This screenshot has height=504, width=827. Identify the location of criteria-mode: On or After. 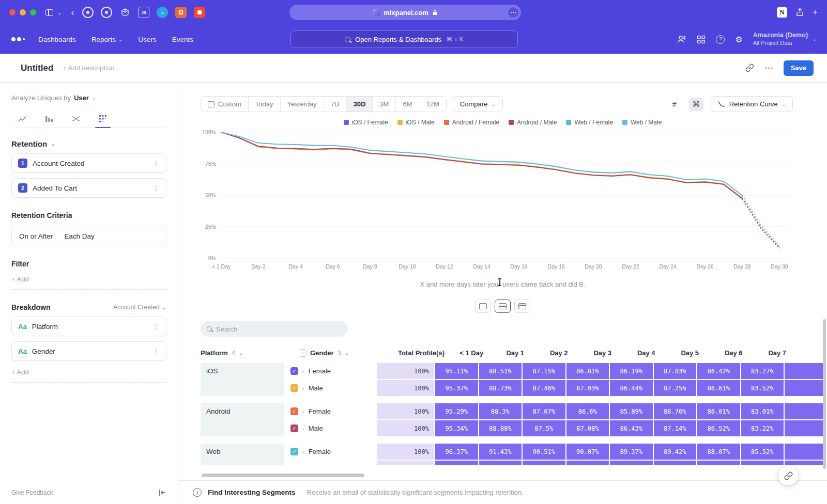
(36, 237).